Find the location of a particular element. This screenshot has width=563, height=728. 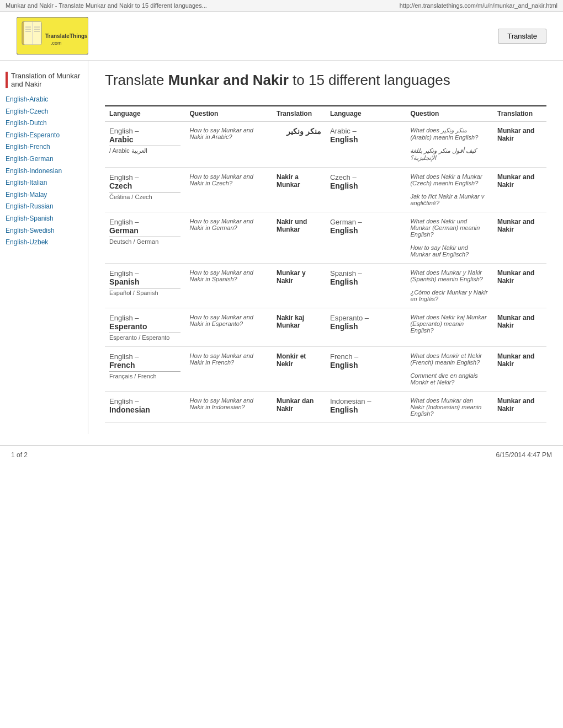

sidebar-item-russian: English-Russian is located at coordinates (44, 207).